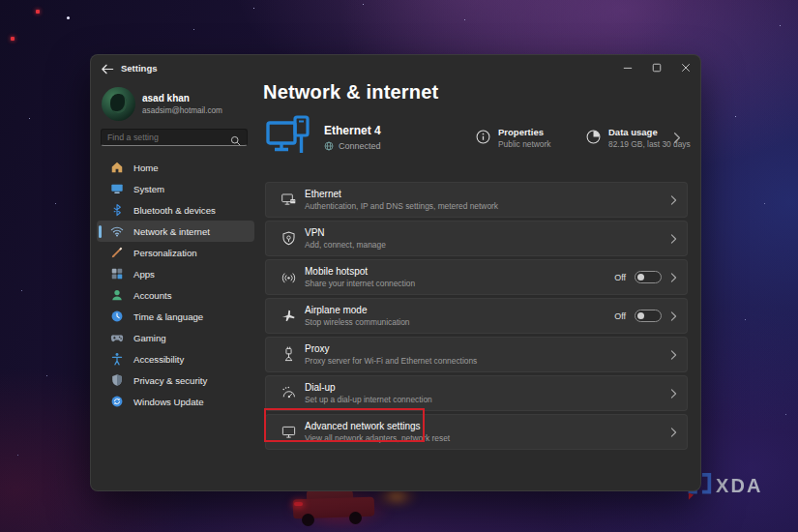  What do you see at coordinates (488, 426) in the screenshot?
I see `row-title: Advanced network settings` at bounding box center [488, 426].